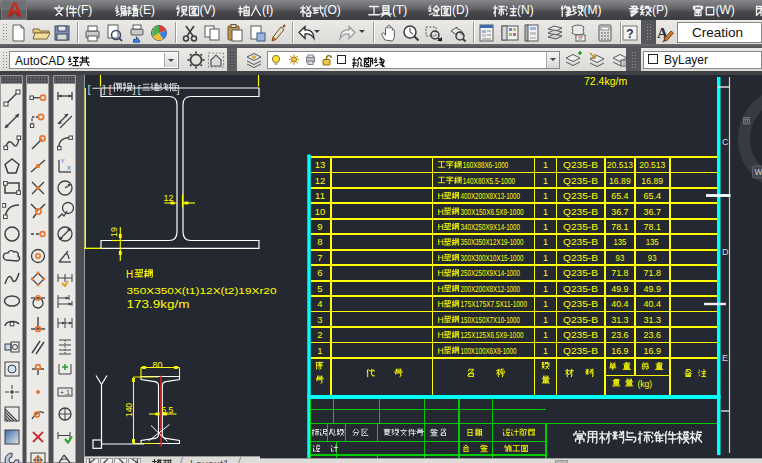 The width and height of the screenshot is (762, 463). What do you see at coordinates (320, 196) in the screenshot?
I see `svg-text: 11` at bounding box center [320, 196].